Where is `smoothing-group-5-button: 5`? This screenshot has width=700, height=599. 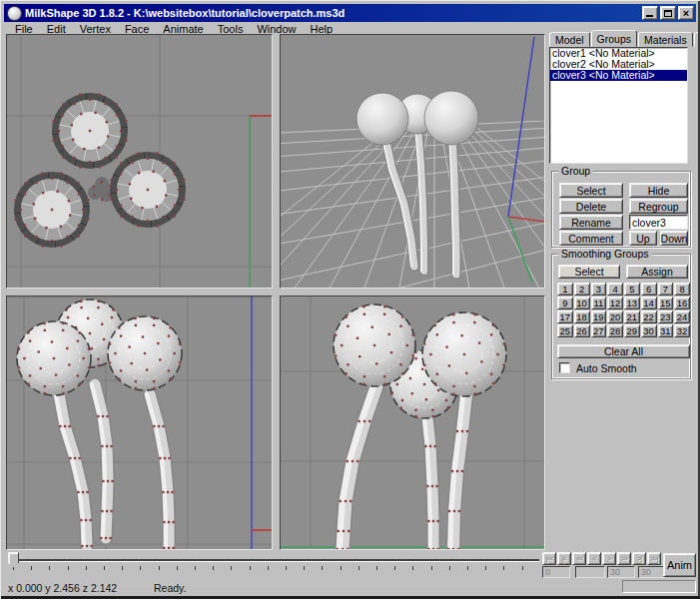
smoothing-group-5-button: 5 is located at coordinates (632, 290).